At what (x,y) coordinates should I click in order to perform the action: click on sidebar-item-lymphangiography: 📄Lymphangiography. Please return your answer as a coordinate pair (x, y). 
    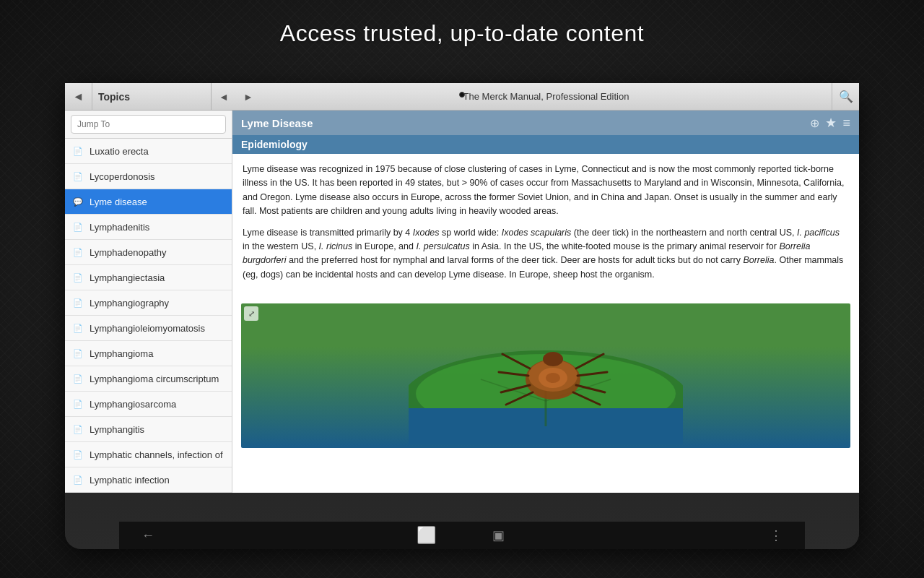
    Looking at the image, I should click on (149, 303).